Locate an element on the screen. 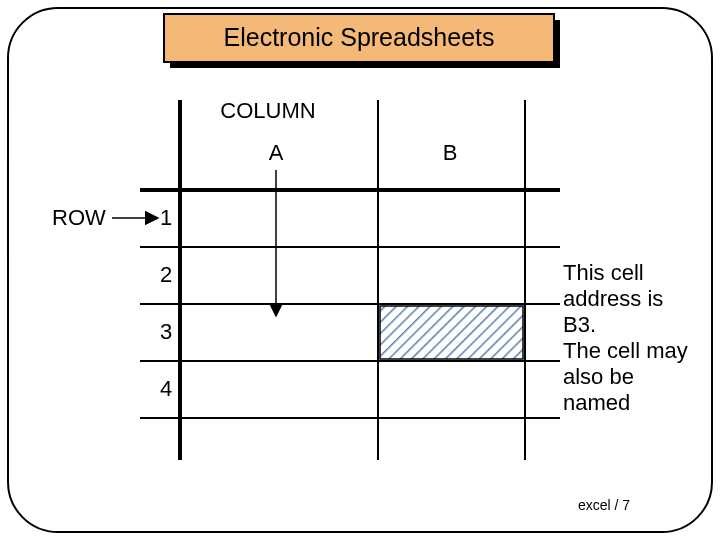 The height and width of the screenshot is (540, 720). row-3-label: 3 is located at coordinates (166, 332).